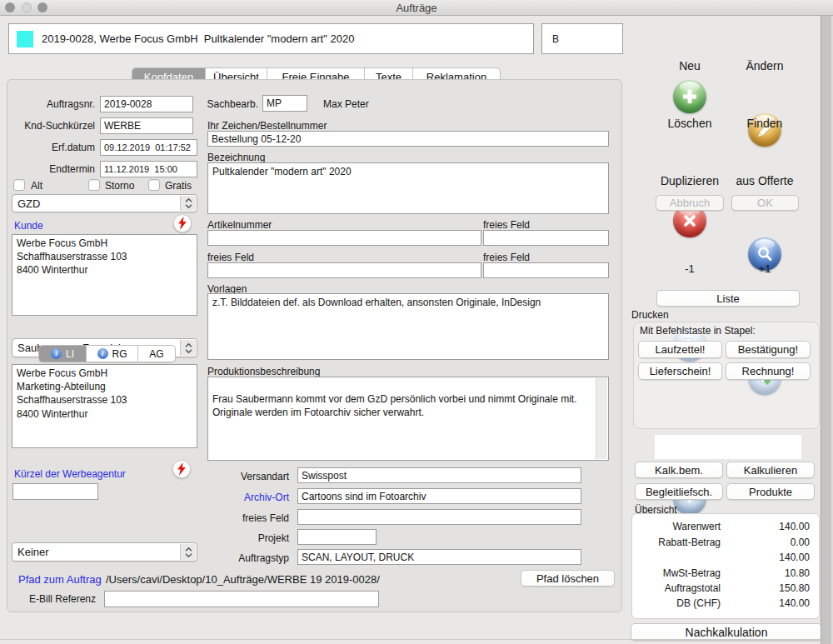 The height and width of the screenshot is (644, 833). Describe the element at coordinates (680, 542) in the screenshot. I see `rabatt-label: Rabatt-Betrag` at that location.